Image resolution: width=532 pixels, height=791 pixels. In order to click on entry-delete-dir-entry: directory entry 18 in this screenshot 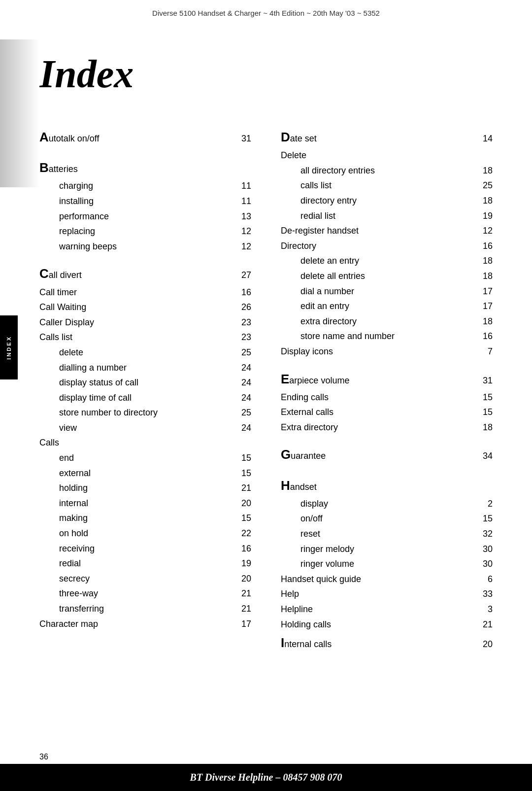, I will do `click(387, 201)`.